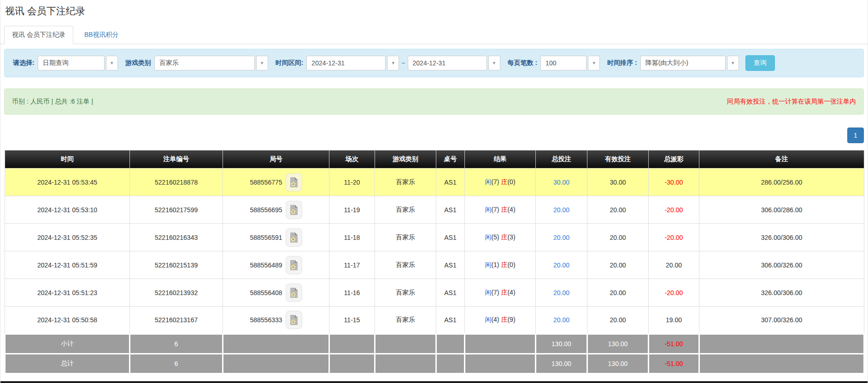  I want to click on game-type-select: 百家乐 ▼, so click(211, 63).